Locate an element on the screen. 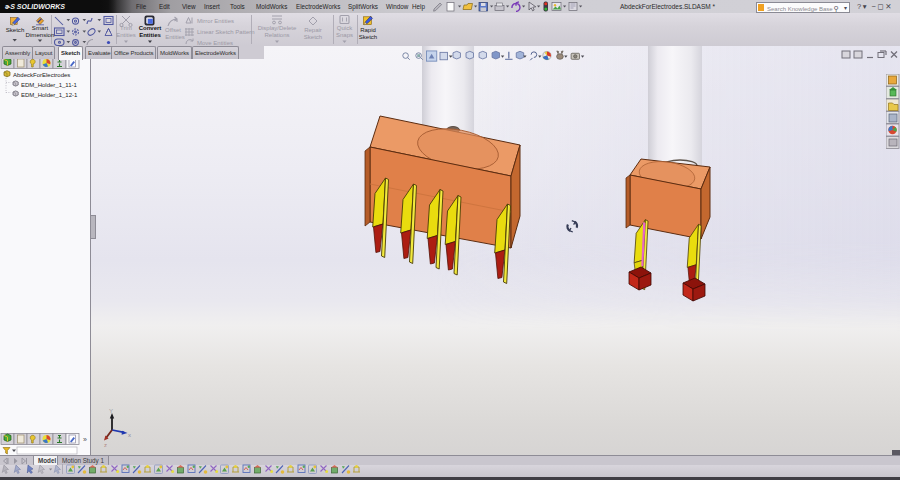 This screenshot has width=900, height=480. svg-text: Repair is located at coordinates (313, 30).